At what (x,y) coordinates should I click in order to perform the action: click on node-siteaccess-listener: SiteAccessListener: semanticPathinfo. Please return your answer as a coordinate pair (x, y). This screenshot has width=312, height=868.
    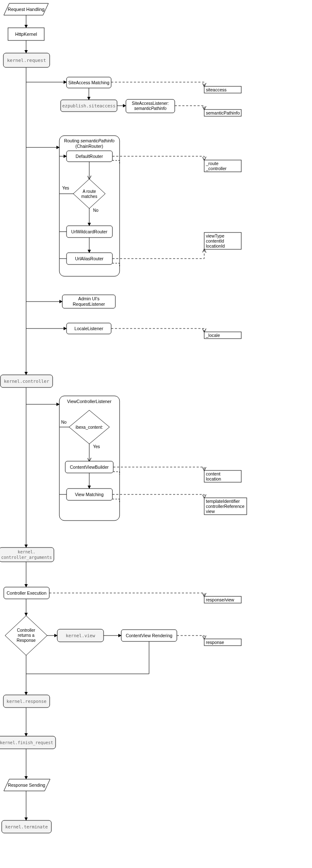
    Looking at the image, I should click on (150, 106).